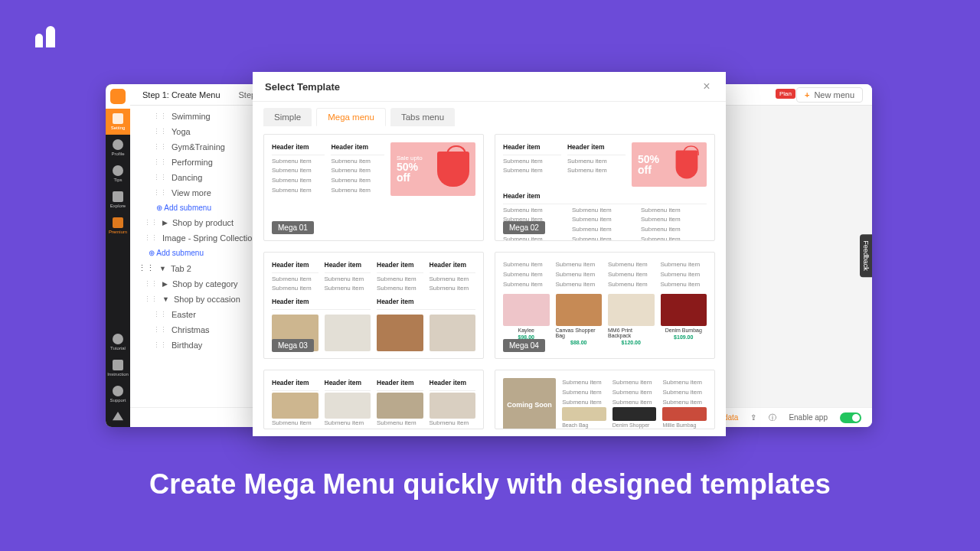 The height and width of the screenshot is (551, 980). I want to click on export-icon: ⇪, so click(753, 418).